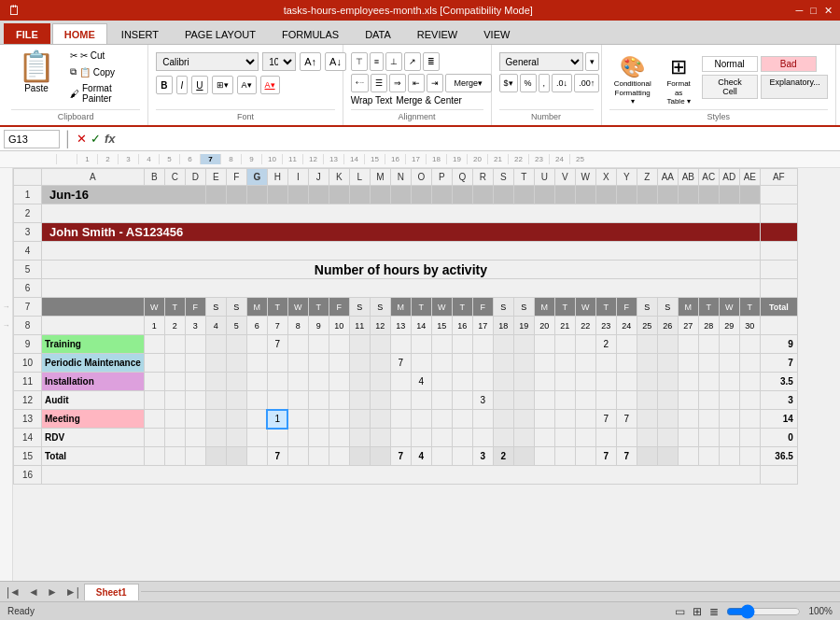 The width and height of the screenshot is (840, 620). I want to click on tab-view: VIEW, so click(497, 34).